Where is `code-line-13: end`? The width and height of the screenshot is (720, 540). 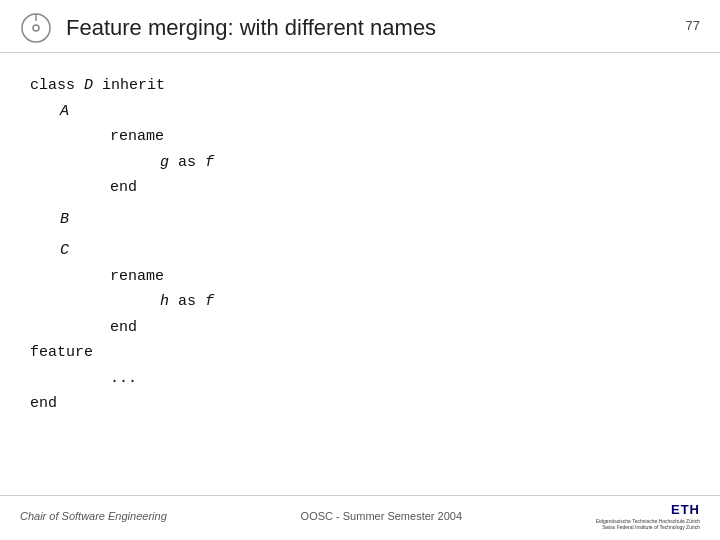
code-line-13: end is located at coordinates (360, 404).